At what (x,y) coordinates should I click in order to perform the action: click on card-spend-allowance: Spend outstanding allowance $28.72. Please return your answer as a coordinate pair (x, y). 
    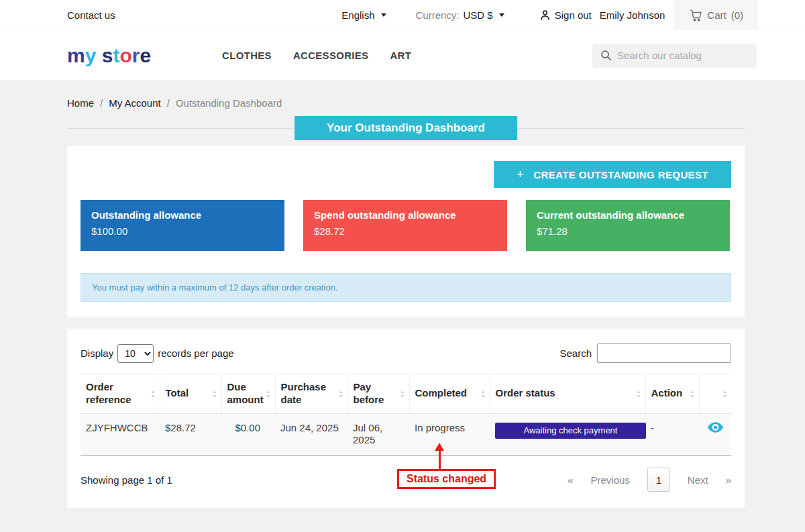
    Looking at the image, I should click on (405, 225).